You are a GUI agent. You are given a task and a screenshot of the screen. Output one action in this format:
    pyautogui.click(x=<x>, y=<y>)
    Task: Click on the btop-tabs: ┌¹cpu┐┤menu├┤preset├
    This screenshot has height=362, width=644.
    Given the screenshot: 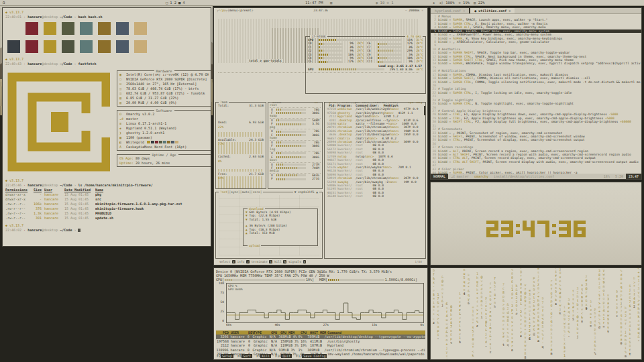 What is the action you would take?
    pyautogui.click(x=235, y=11)
    